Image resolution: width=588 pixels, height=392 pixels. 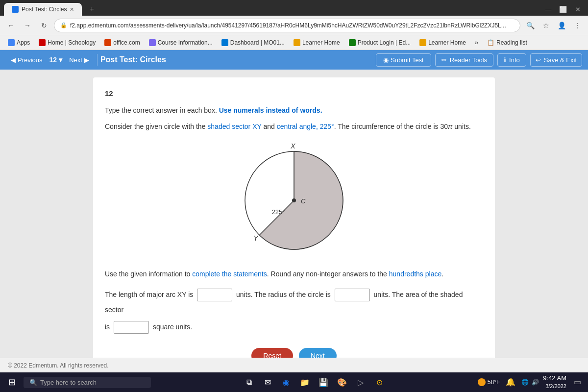 I want to click on sound-icon: 🔊, so click(x=535, y=382).